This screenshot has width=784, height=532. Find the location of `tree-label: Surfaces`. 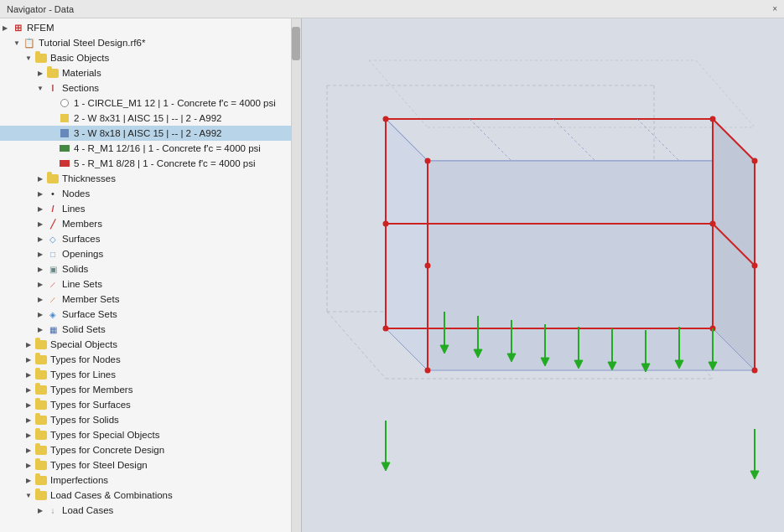

tree-label: Surfaces is located at coordinates (80, 239).